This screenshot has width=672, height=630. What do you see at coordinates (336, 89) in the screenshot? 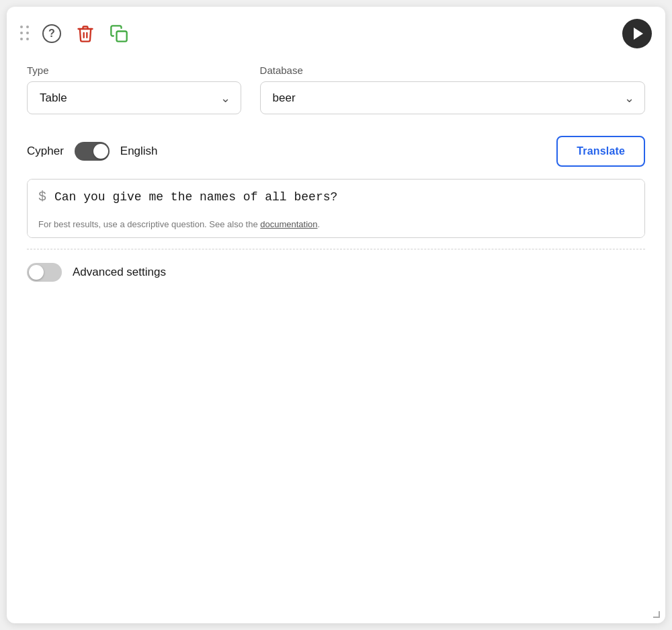
I see `form-row: Type Table Node Relationship ⌄ Database …` at bounding box center [336, 89].